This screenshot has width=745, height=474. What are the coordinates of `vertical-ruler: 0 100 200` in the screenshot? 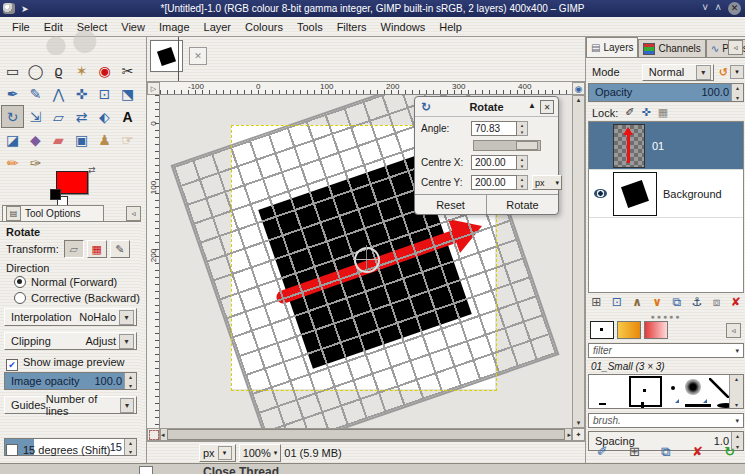 It's located at (154, 262).